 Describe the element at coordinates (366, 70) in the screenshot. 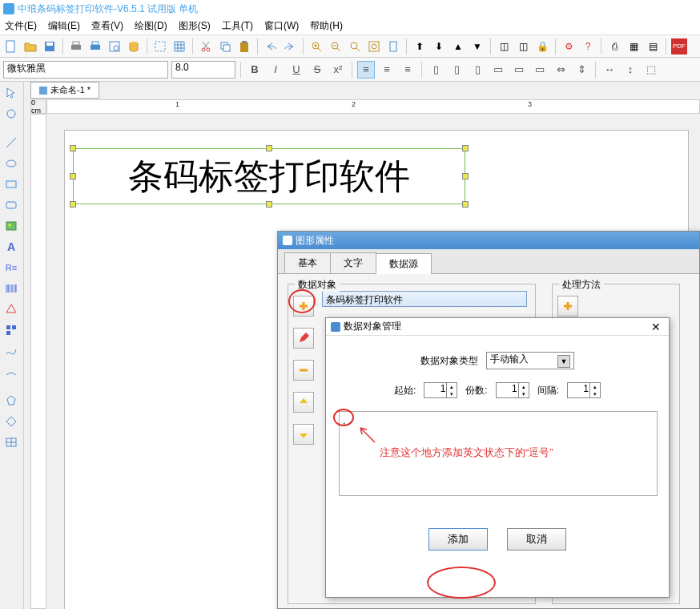

I see `align-left-button: ≡` at that location.